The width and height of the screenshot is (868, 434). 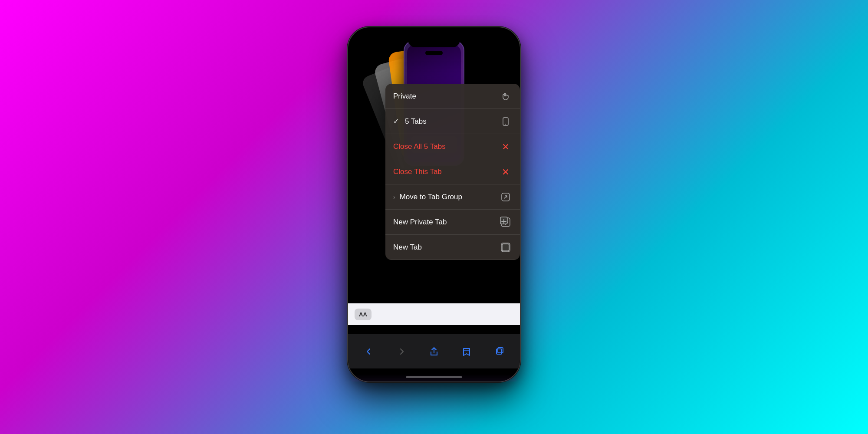 What do you see at coordinates (416, 122) in the screenshot?
I see `five-tabs-label: 5 Tabs` at bounding box center [416, 122].